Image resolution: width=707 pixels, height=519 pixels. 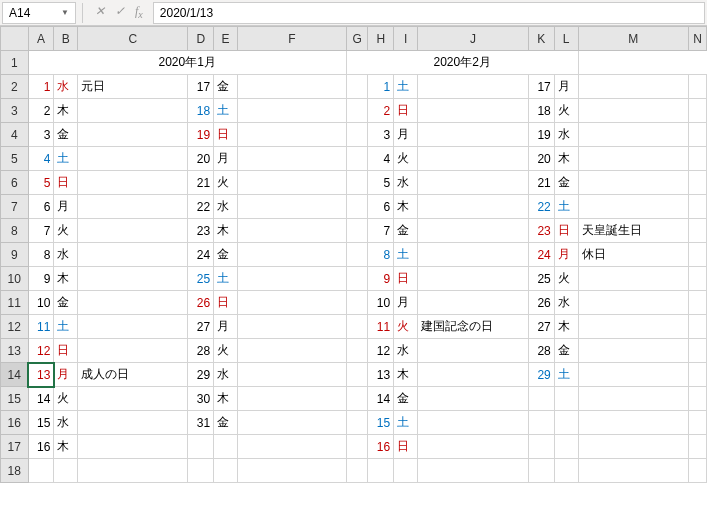 What do you see at coordinates (406, 327) in the screenshot?
I see `cell-I12: 火` at bounding box center [406, 327].